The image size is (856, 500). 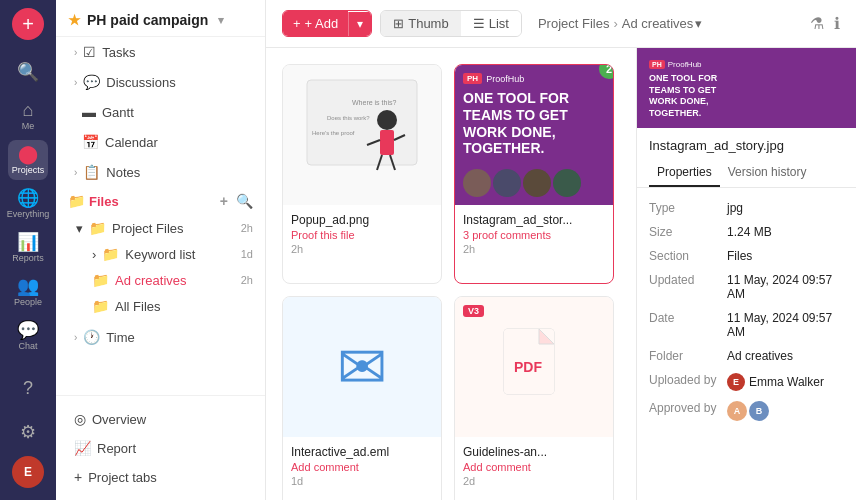 What do you see at coordinates (28, 388) in the screenshot?
I see `nav-help: ?` at bounding box center [28, 388].